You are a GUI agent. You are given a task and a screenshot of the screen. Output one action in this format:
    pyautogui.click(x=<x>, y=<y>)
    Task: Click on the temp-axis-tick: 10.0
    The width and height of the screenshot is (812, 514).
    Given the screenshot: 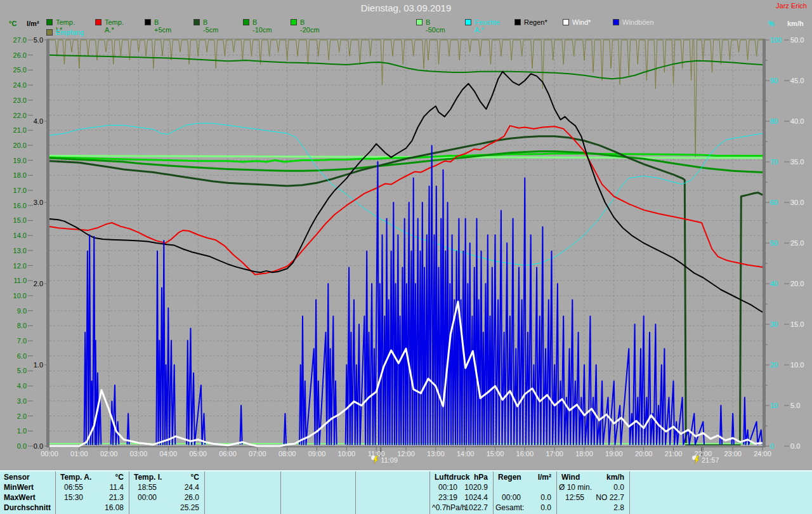 What is the action you would take?
    pyautogui.click(x=16, y=296)
    